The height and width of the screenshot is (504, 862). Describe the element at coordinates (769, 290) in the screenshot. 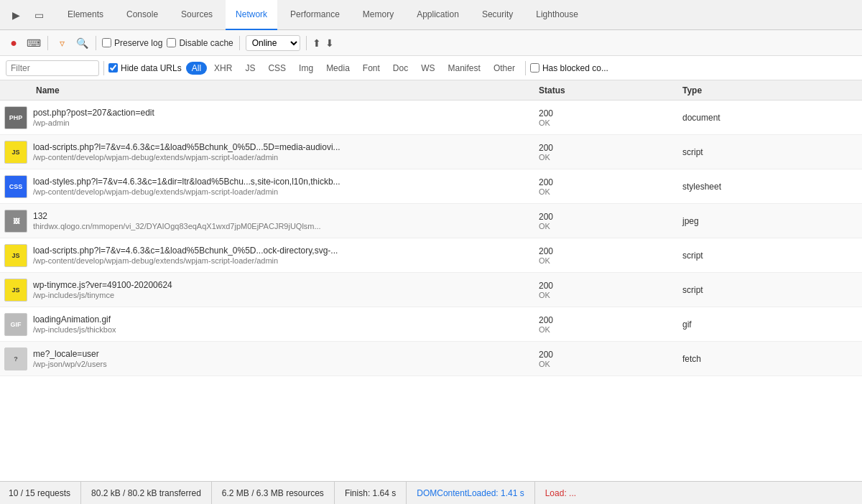

I see `cell-type-5: script` at that location.